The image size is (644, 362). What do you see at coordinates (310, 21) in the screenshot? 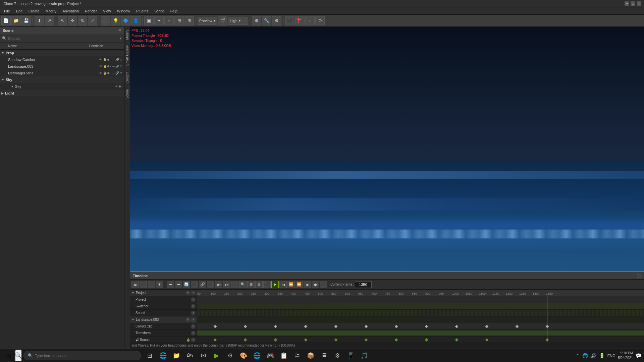
I see `tool6-button: ↔` at bounding box center [310, 21].